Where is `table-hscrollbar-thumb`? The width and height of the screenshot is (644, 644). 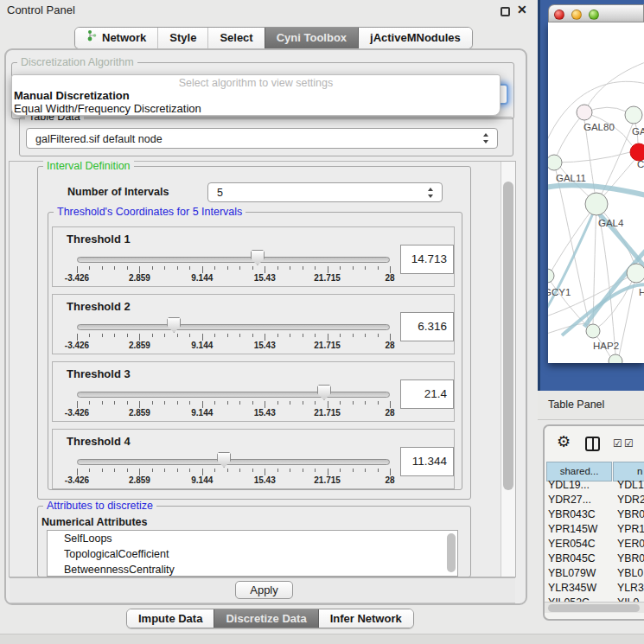 table-hscrollbar-thumb is located at coordinates (594, 609).